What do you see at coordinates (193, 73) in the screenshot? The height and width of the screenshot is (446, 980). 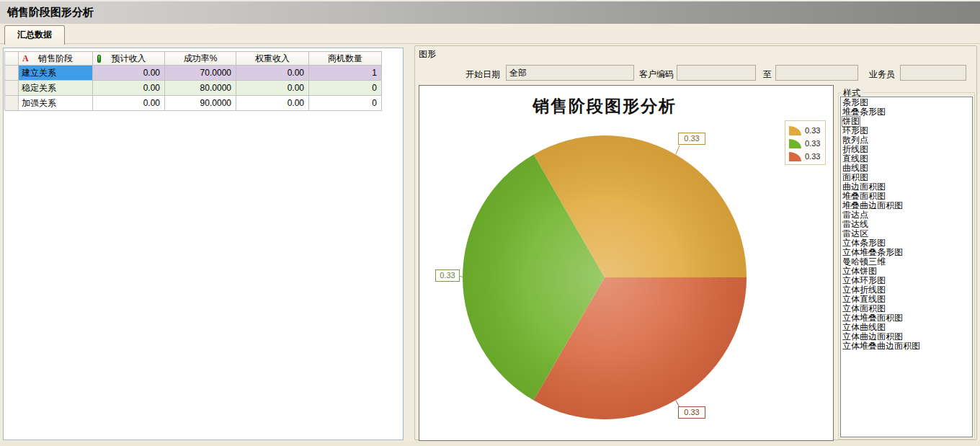 I see `table-row: 建立关系 0.00 70.0000 0.00 1` at bounding box center [193, 73].